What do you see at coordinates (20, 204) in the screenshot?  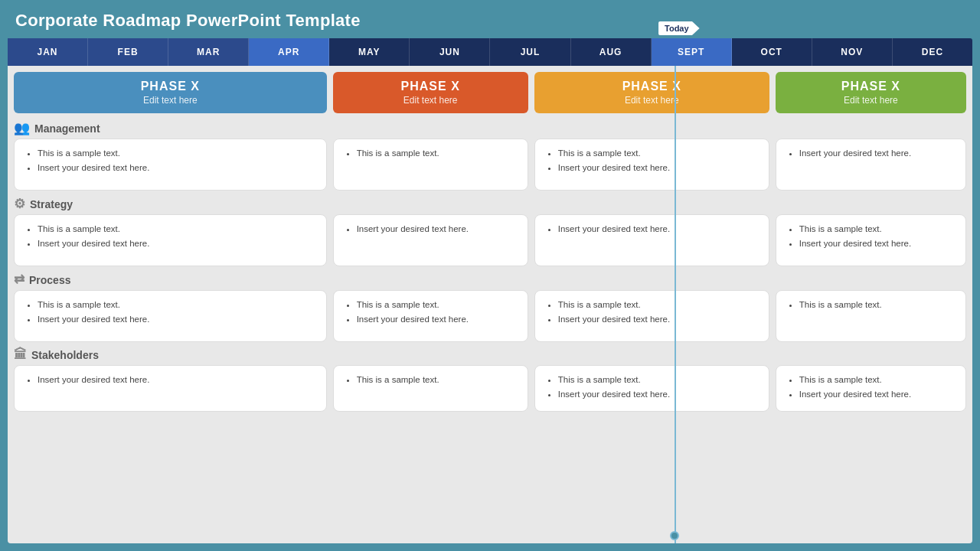 I see `strategy-icon: ⚙` at bounding box center [20, 204].